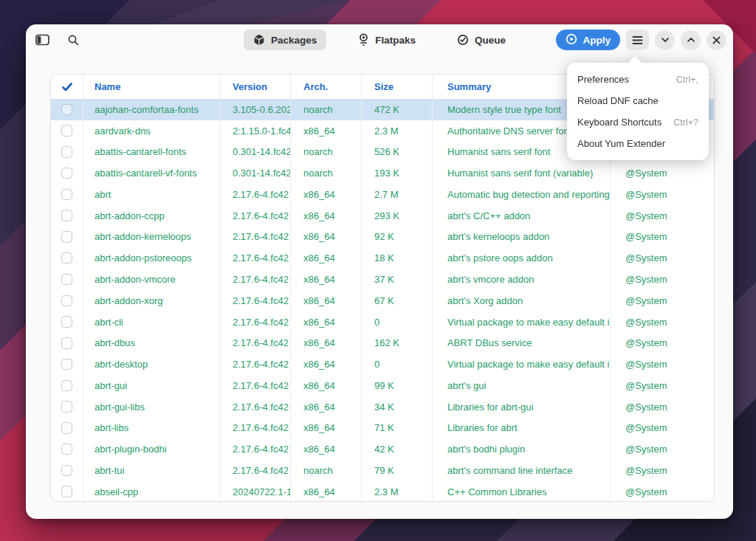  What do you see at coordinates (255, 87) in the screenshot?
I see `column-header-version: Version` at bounding box center [255, 87].